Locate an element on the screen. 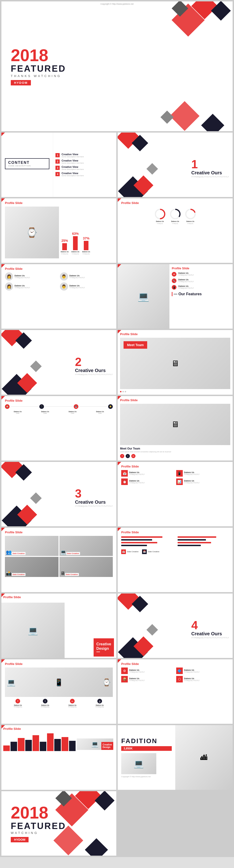  final-watching: WATCHING is located at coordinates (38, 833).